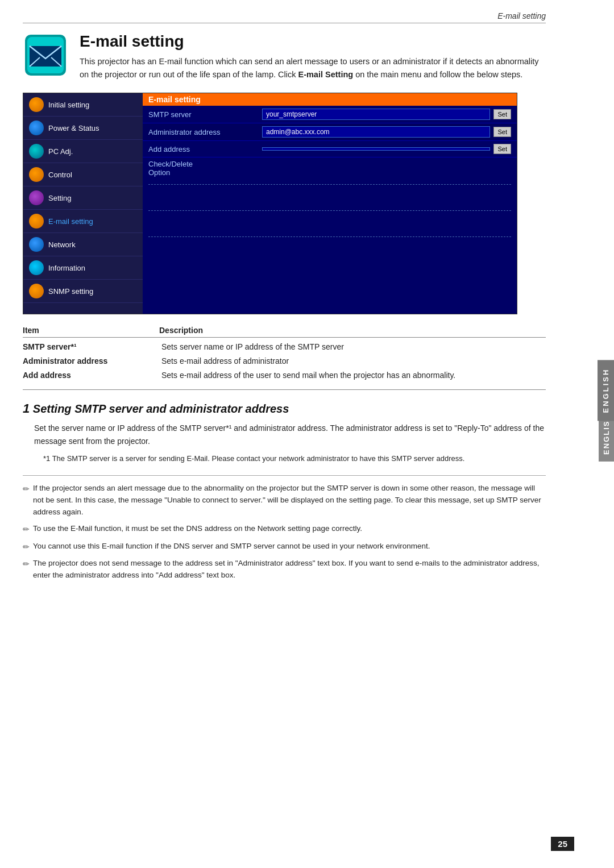 The height and width of the screenshot is (868, 614). I want to click on sidebar-item-label: PC Adj., so click(60, 151).